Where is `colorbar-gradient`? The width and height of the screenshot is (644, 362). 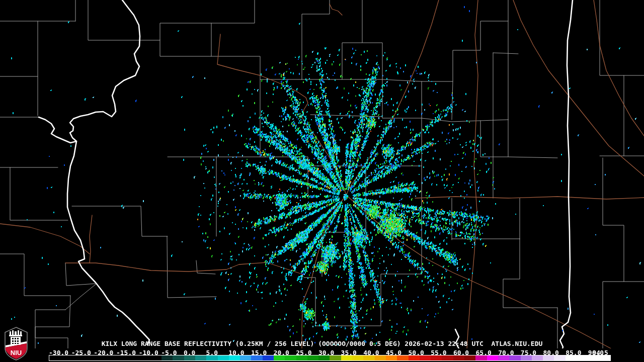
colorbar-gradient is located at coordinates (330, 358).